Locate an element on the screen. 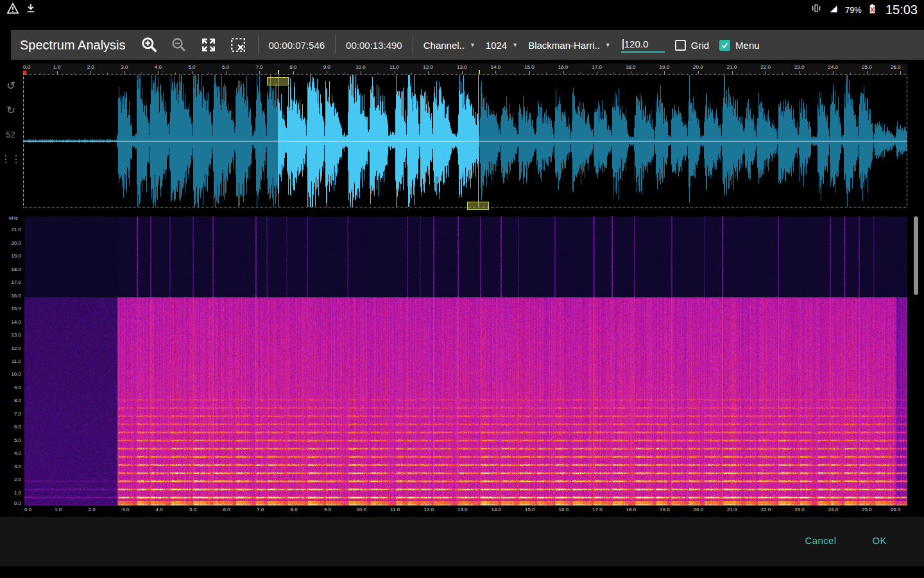 The width and height of the screenshot is (924, 578). status-bar: 79% 15:03 is located at coordinates (462, 10).